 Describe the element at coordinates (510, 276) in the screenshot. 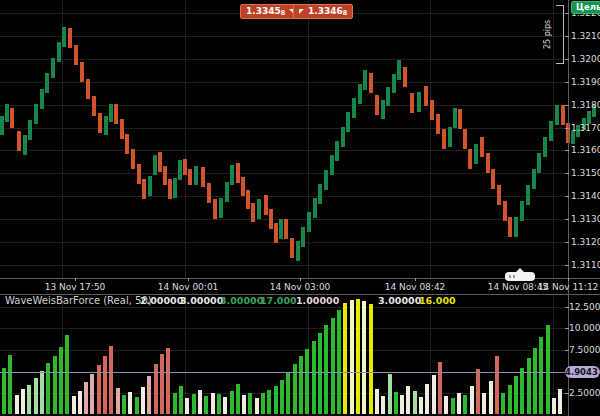

I see `scrollbar-grip-dot` at that location.